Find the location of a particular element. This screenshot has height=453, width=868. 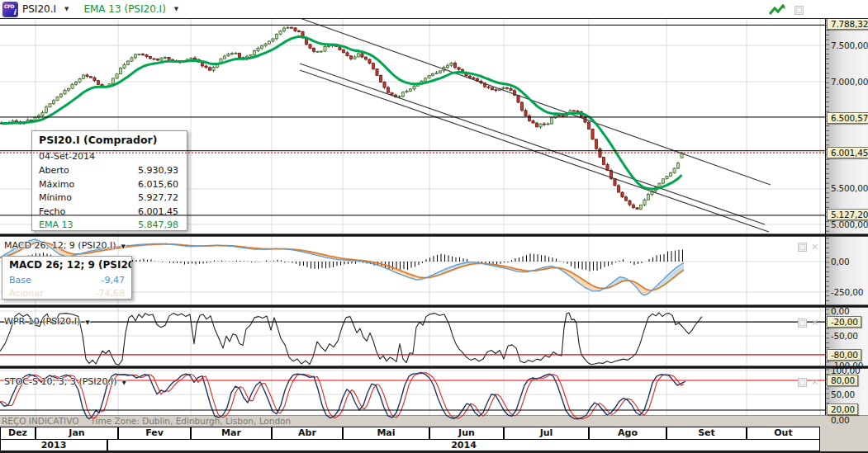

macd-tooltip-row: Acionar-74,68 is located at coordinates (67, 294).